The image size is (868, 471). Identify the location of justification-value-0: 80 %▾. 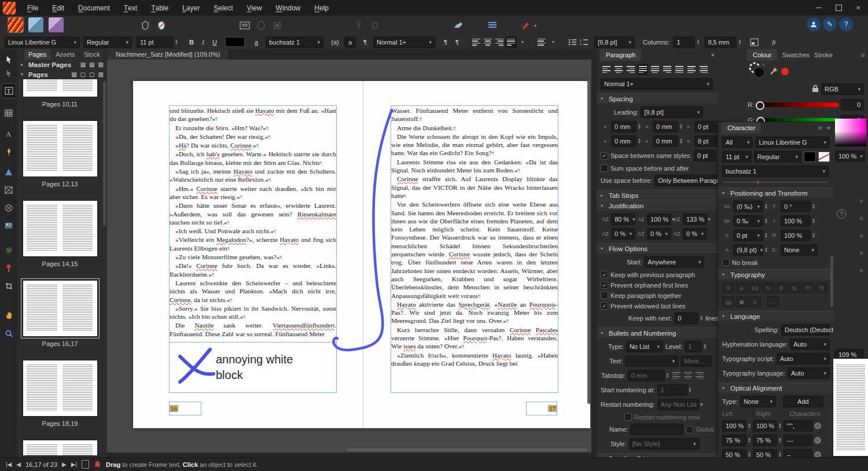
(623, 219).